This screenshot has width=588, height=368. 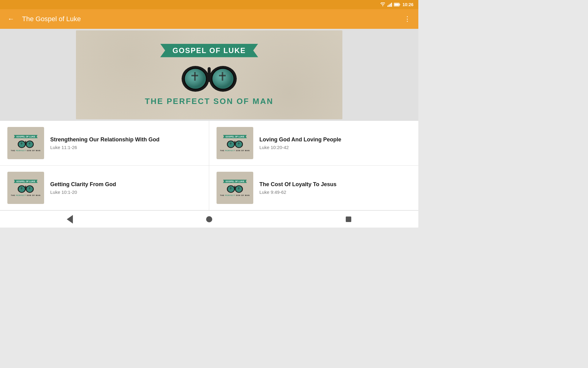 I want to click on nav-recent-button, so click(x=349, y=219).